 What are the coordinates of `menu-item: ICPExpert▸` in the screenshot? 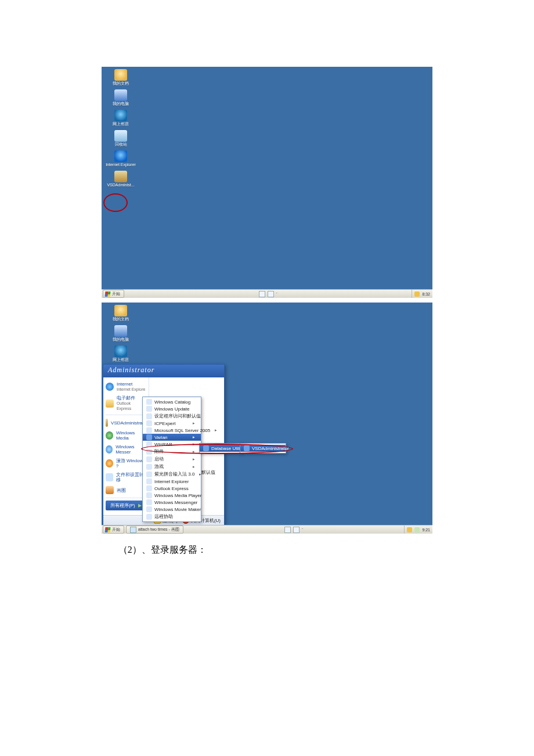 It's located at (172, 423).